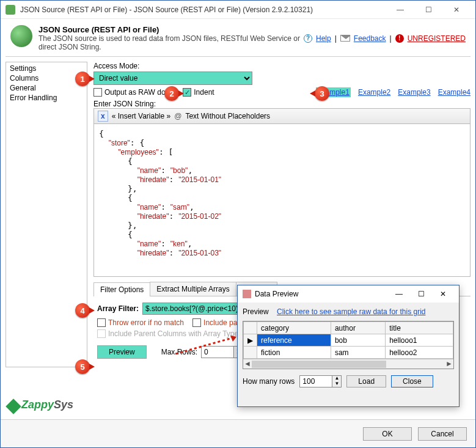  Describe the element at coordinates (13, 406) in the screenshot. I see `zappysys-logo-icon` at that location.